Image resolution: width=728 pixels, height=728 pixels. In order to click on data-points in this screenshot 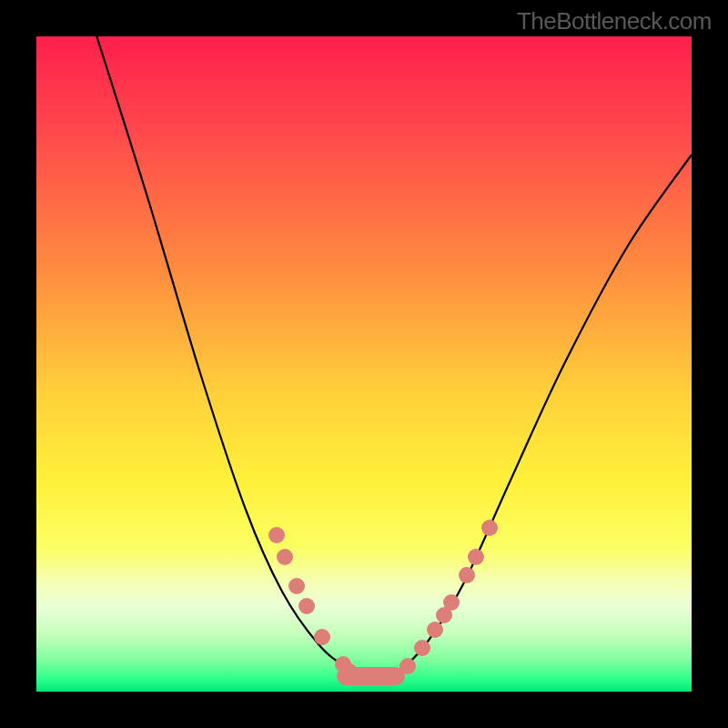, I will do `click(383, 602)`.